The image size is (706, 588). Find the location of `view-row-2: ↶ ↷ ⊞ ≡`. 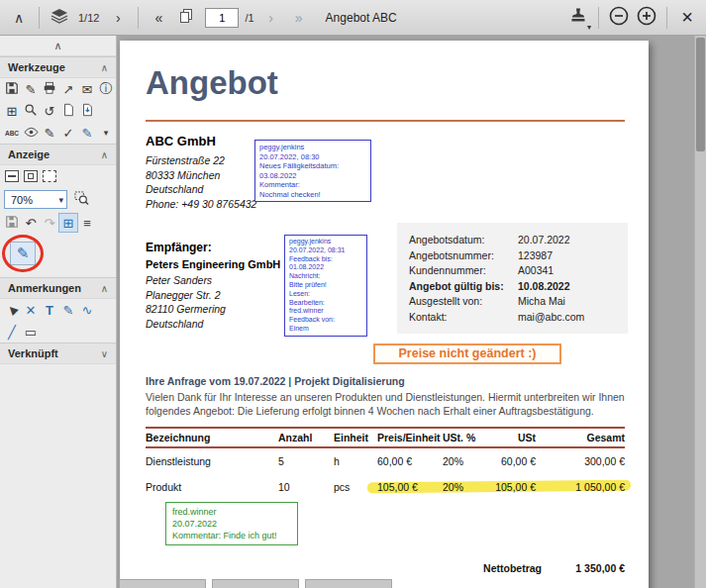

view-row-2: ↶ ↷ ⊞ ≡ is located at coordinates (57, 223).